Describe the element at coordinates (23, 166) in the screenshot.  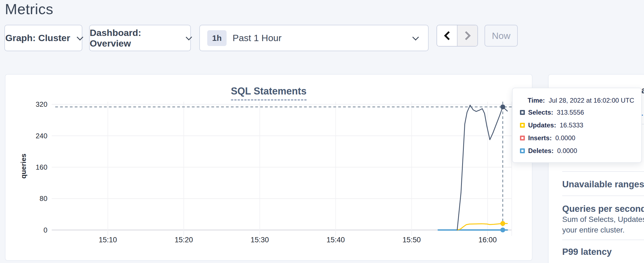
I see `svg-text: queries` at that location.